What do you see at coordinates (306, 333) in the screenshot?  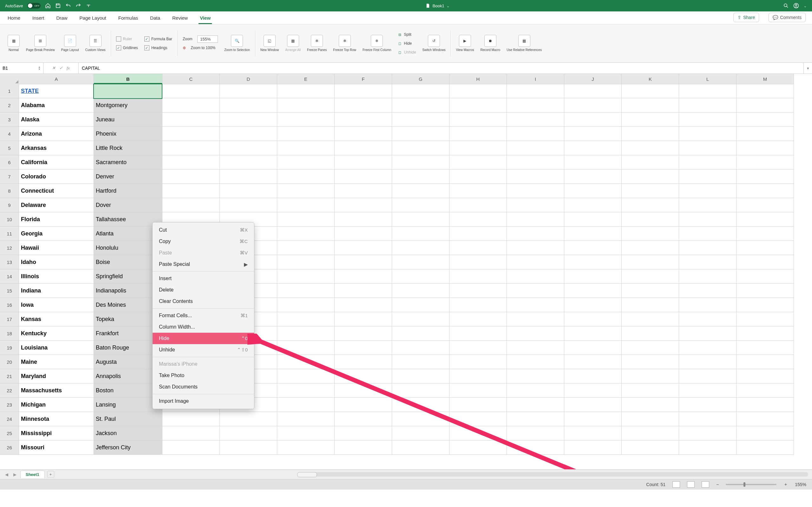 I see `cell-E18` at bounding box center [306, 333].